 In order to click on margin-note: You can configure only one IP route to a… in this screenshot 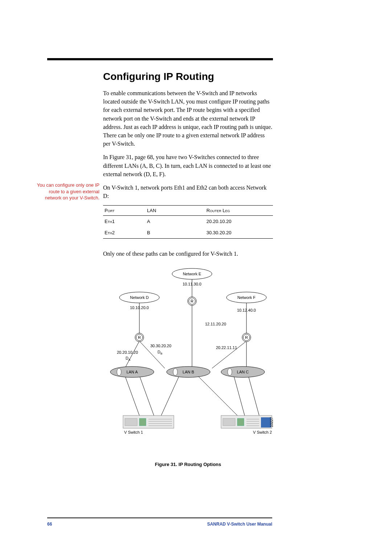, I will do `click(68, 192)`.